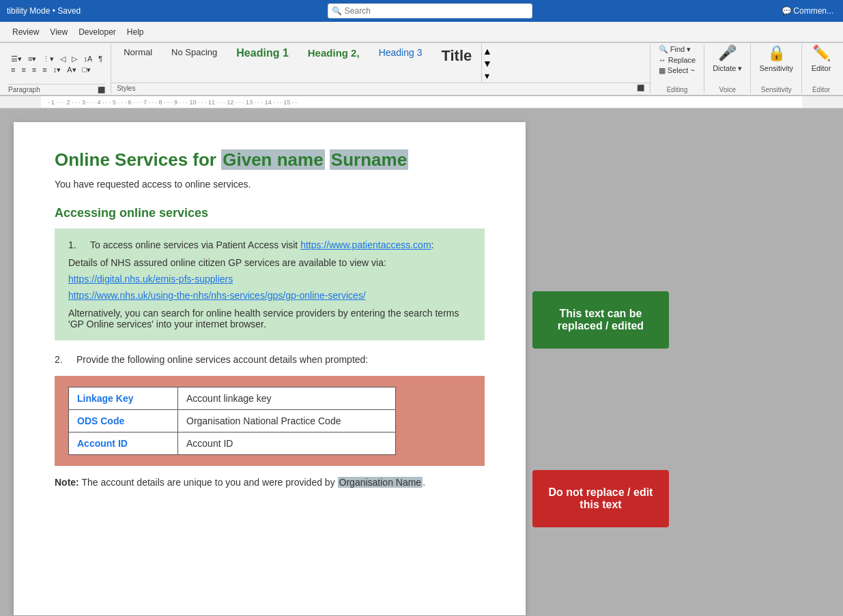 Image resolution: width=843 pixels, height=616 pixels. What do you see at coordinates (334, 63) in the screenshot?
I see `style-heading2: Heading 2,` at bounding box center [334, 63].